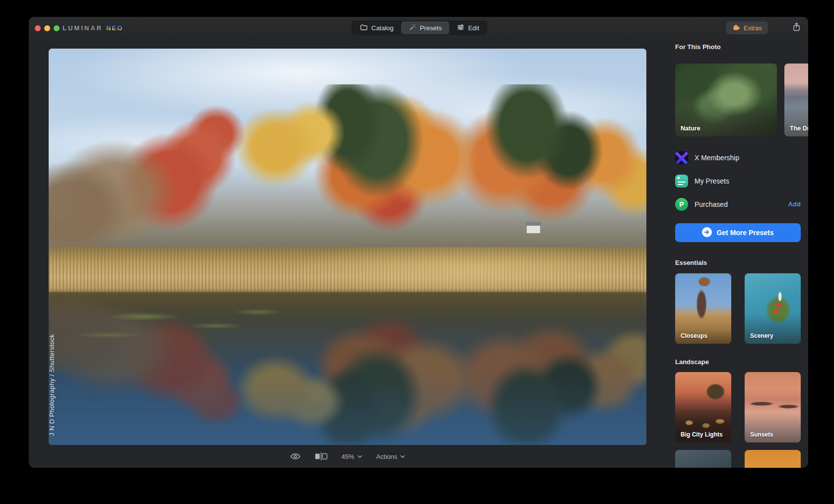 The height and width of the screenshot is (504, 834). Describe the element at coordinates (736, 28) in the screenshot. I see `puzzle-icon` at that location.